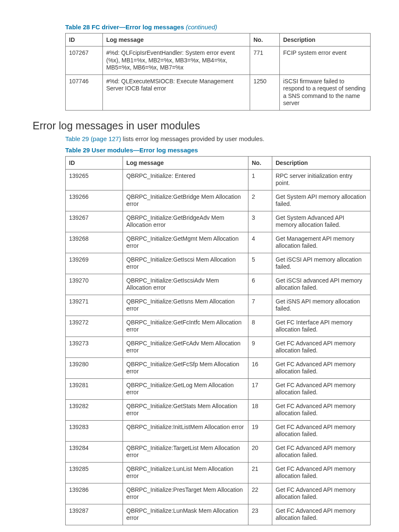 The width and height of the screenshot is (399, 532). I want to click on table-row: 139273QBRPC_Initialize:GetFcAdv Mem Allo…, so click(218, 347).